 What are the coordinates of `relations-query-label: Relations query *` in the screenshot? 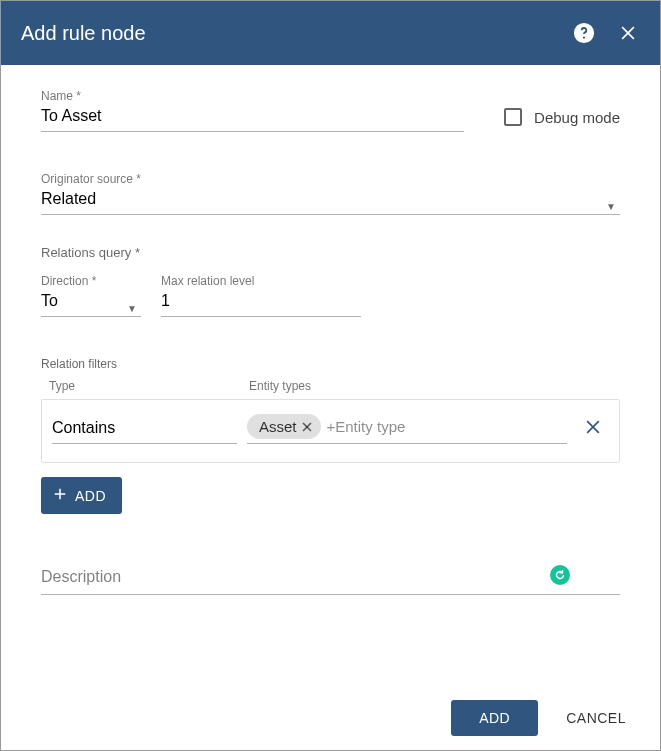 It's located at (330, 252).